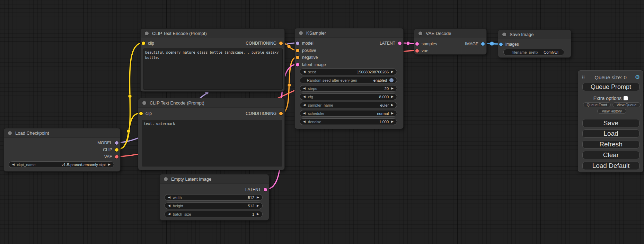 The image size is (644, 244). I want to click on cfg-widget: ◀ cfg 8.000 ▶, so click(349, 97).